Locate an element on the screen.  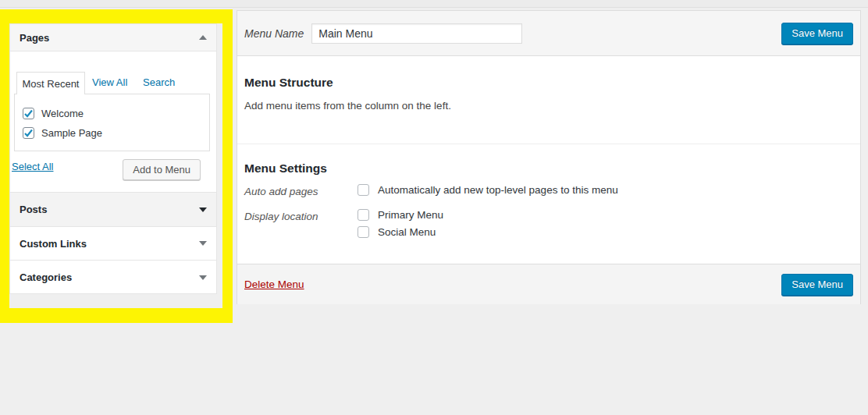
checkbox-sample-page is located at coordinates (28, 133).